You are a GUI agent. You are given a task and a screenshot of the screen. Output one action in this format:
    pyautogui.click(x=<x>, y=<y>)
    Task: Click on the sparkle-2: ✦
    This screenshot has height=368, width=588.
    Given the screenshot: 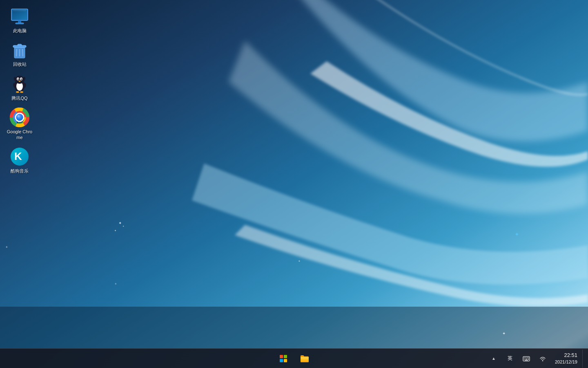 What is the action you would take?
    pyautogui.click(x=115, y=231)
    